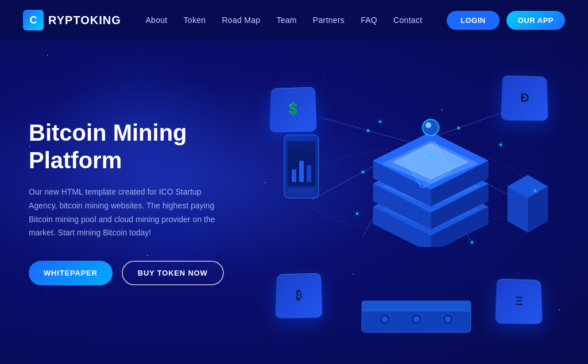 The image size is (588, 364). Describe the element at coordinates (328, 20) in the screenshot. I see `nav-partners: Partners` at that location.